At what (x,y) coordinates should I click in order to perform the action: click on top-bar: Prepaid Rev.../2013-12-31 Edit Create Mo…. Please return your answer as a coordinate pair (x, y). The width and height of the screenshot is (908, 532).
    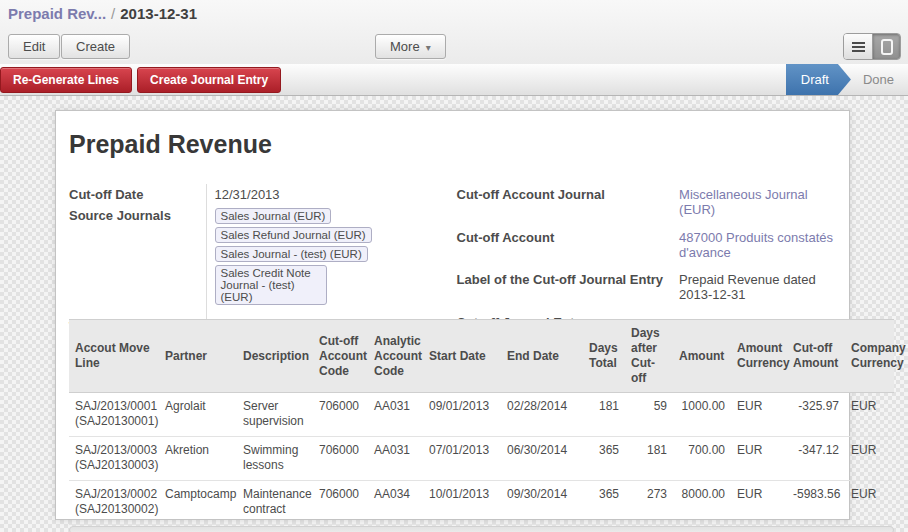
    Looking at the image, I should click on (454, 32).